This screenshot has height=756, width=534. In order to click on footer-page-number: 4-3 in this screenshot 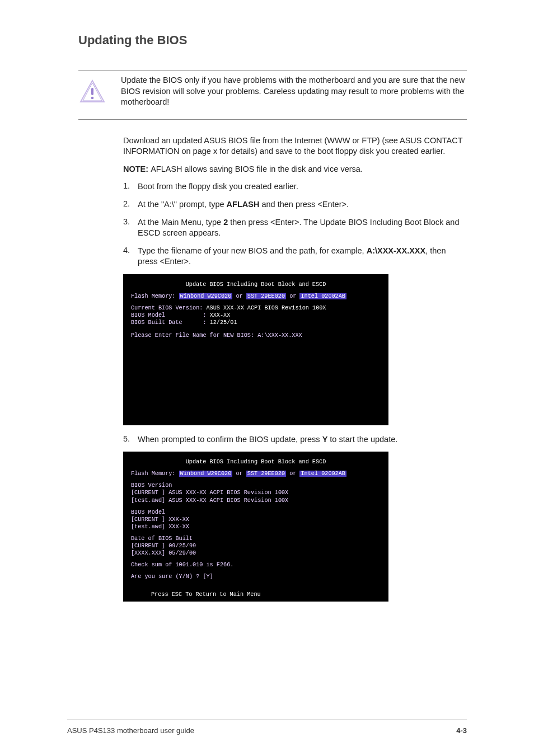, I will do `click(461, 731)`.